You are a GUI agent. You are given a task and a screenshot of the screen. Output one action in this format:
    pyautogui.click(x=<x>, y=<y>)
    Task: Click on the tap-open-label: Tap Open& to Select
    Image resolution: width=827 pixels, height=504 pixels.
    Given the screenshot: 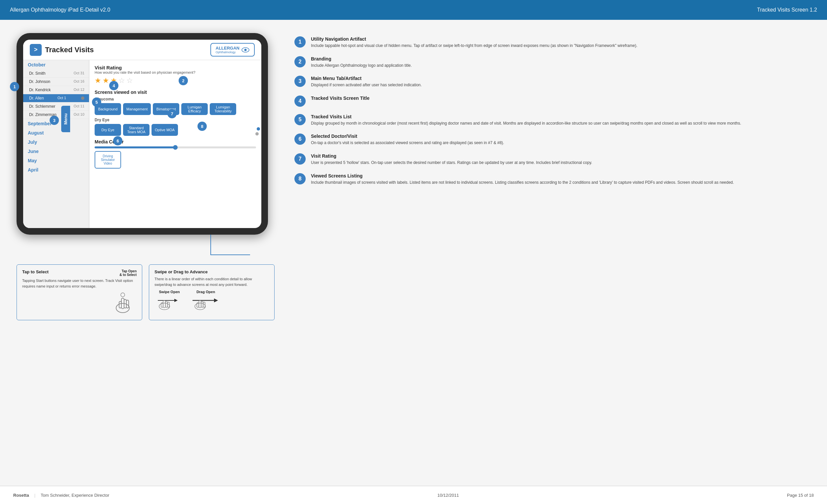 What is the action you would take?
    pyautogui.click(x=128, y=273)
    